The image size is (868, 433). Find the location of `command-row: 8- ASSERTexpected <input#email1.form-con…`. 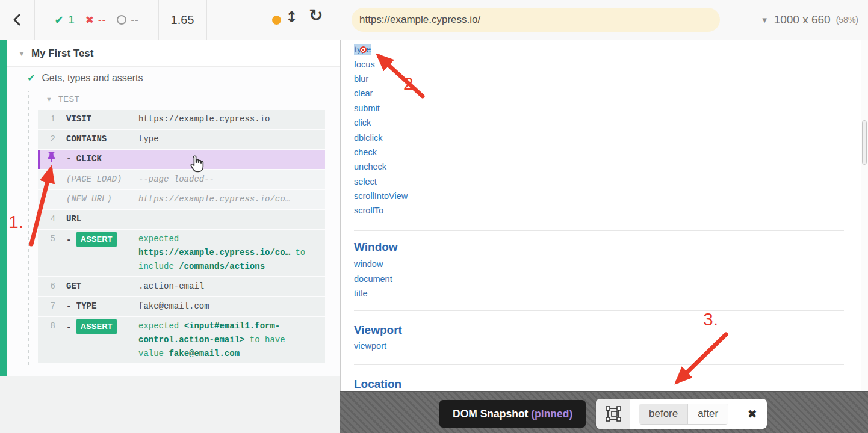

command-row: 8- ASSERTexpected <input#email1.form-con… is located at coordinates (182, 340).